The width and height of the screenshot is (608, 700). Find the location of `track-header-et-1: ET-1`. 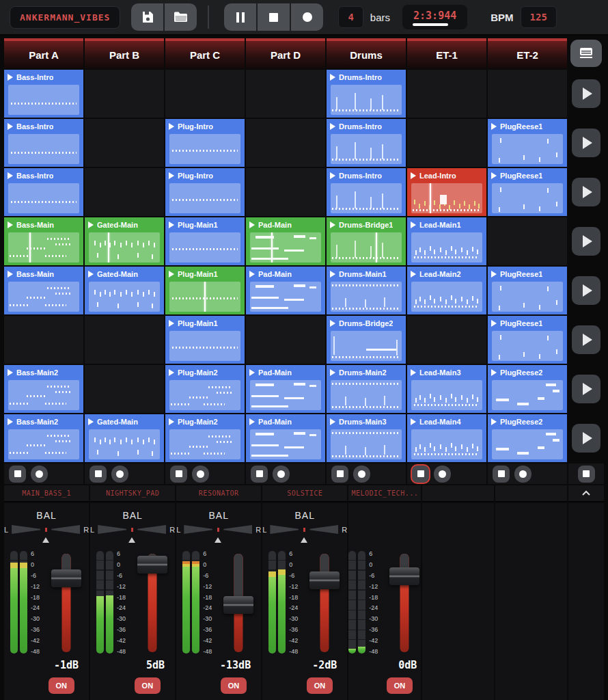

track-header-et-1: ET-1 is located at coordinates (447, 53).